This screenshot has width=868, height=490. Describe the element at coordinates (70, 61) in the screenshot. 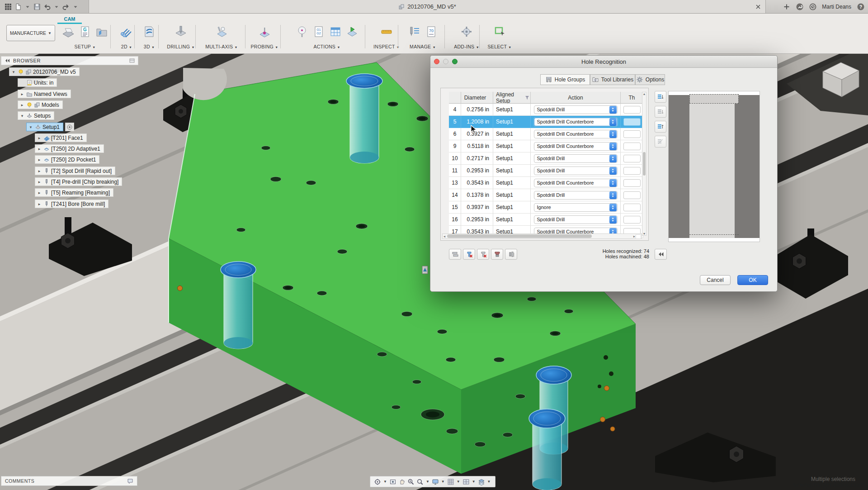

I see `browser-header: BROWSER` at that location.